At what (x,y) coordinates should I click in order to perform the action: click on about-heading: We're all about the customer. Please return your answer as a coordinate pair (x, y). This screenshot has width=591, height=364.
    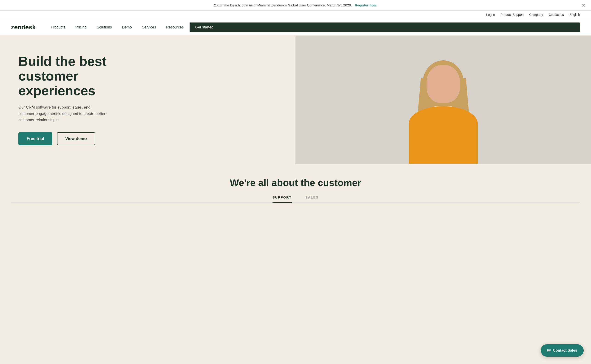
    Looking at the image, I should click on (296, 183).